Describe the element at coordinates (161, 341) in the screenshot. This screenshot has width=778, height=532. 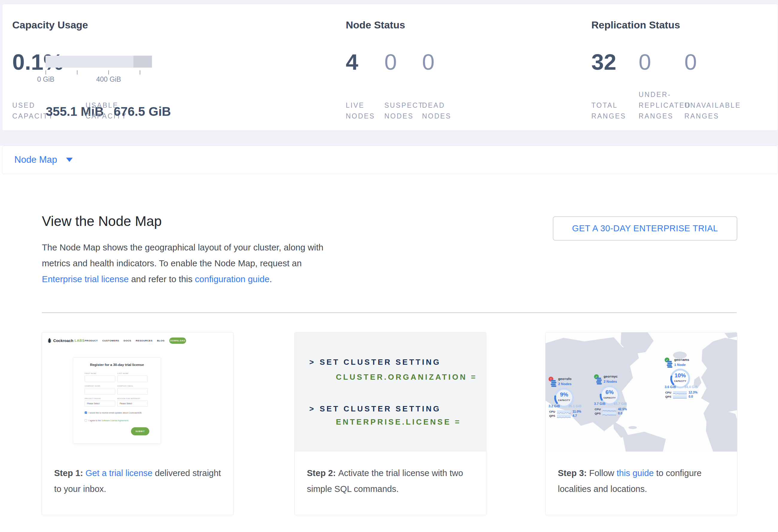
I see `nav-item: BLOG` at that location.